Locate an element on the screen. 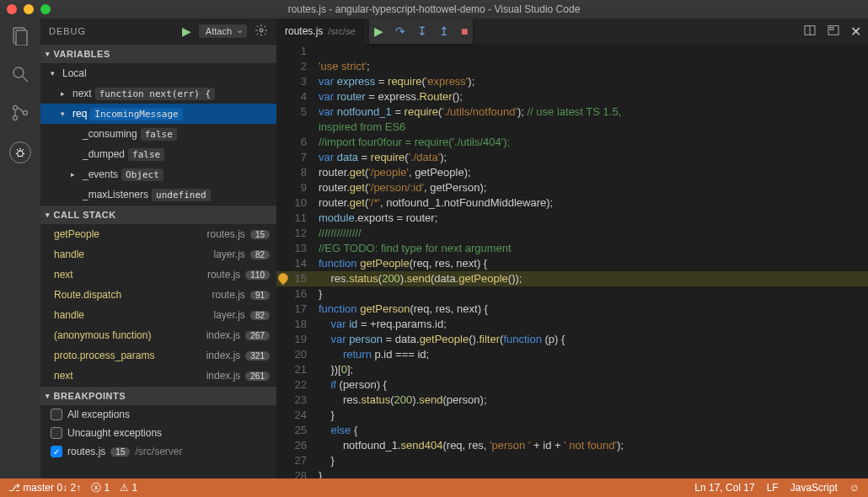 Image resolution: width=868 pixels, height=497 pixels. step-over-button: ↷ is located at coordinates (400, 31).